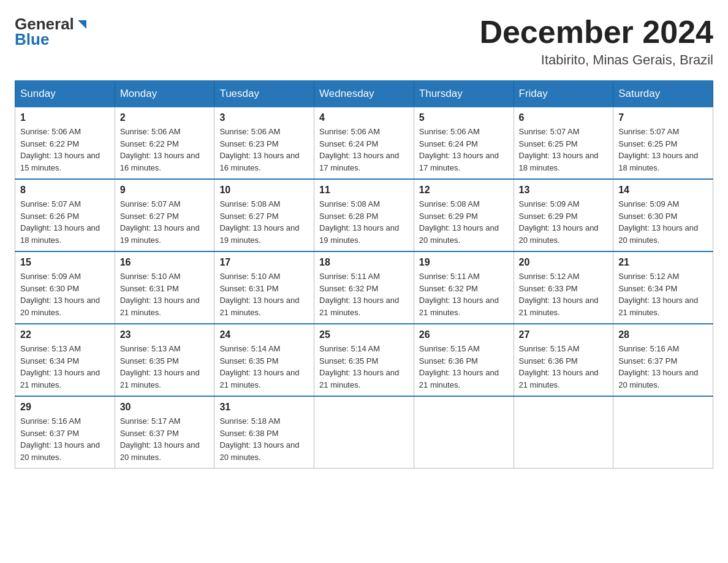 This screenshot has height=563, width=728. What do you see at coordinates (464, 262) in the screenshot?
I see `day-number: 19` at bounding box center [464, 262].